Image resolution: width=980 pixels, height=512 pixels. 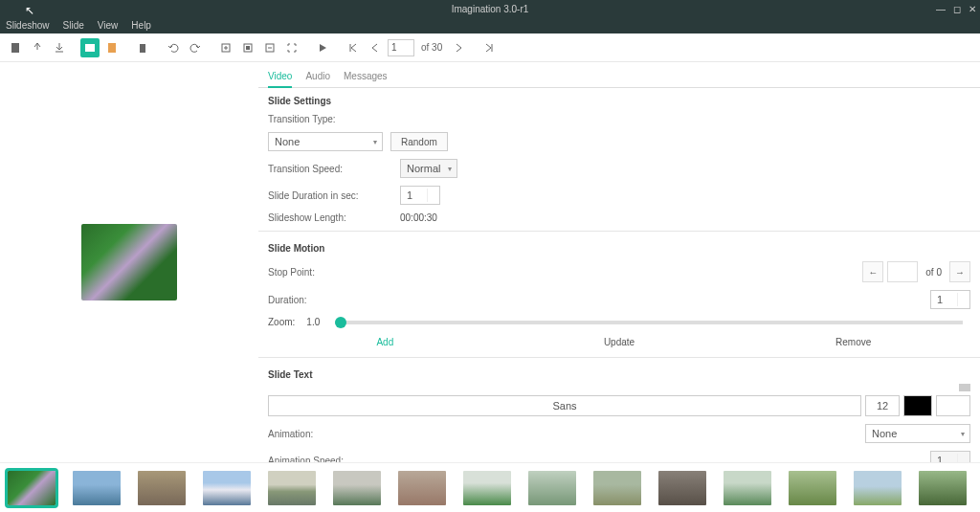 I want to click on transition-speed-select: Normal, so click(x=429, y=168).